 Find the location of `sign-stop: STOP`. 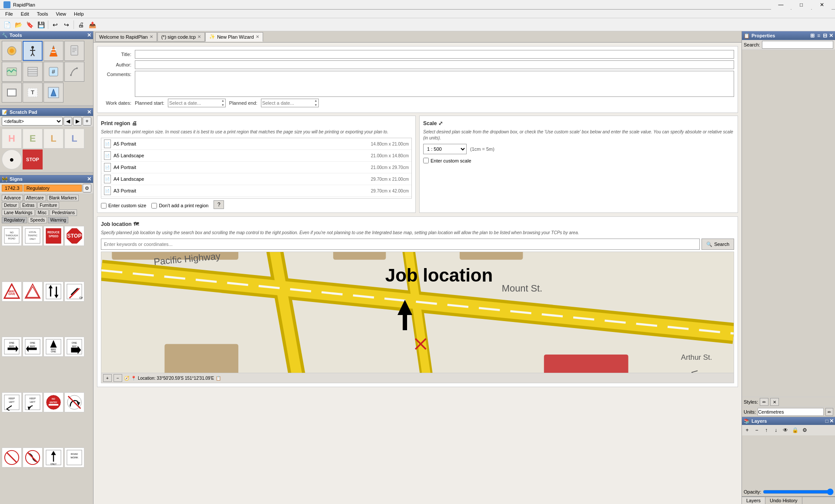

sign-stop: STOP is located at coordinates (74, 236).